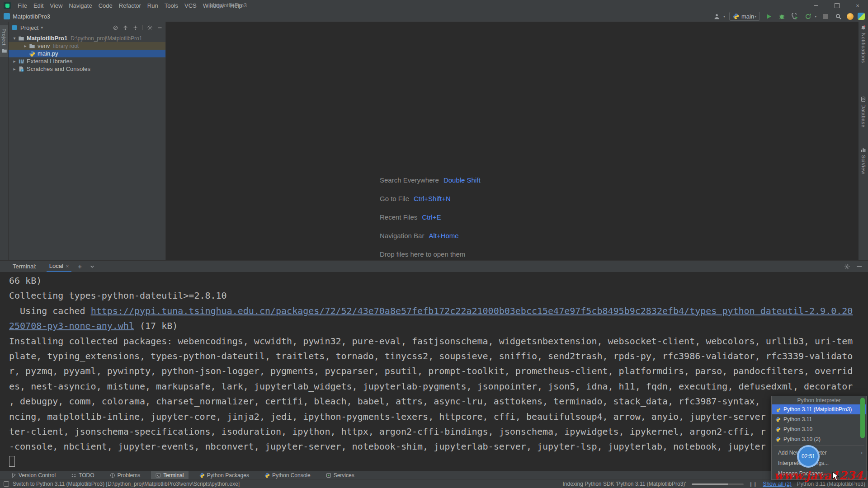 This screenshot has width=868, height=488. Describe the element at coordinates (106, 38) in the screenshot. I see `tree-hint: D:\python_proj\MatplotlibPro1` at that location.